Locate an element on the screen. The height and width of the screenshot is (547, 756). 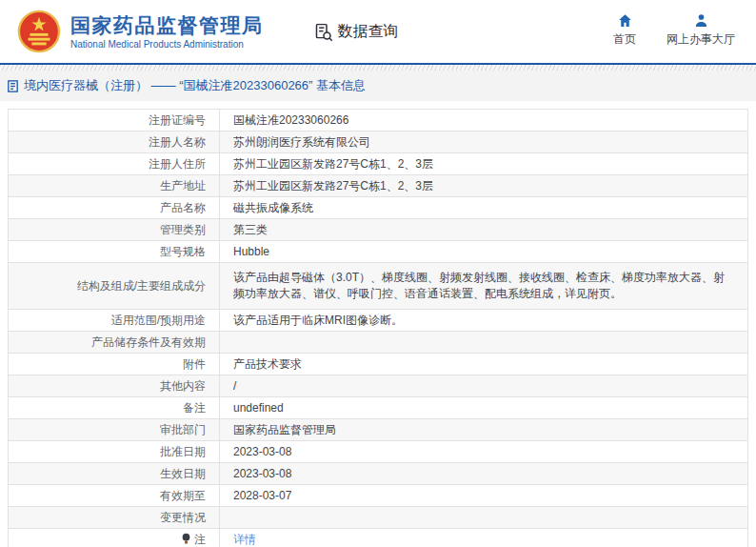
table-row: 审批部门 国家药品监督管理局 is located at coordinates (379, 431).